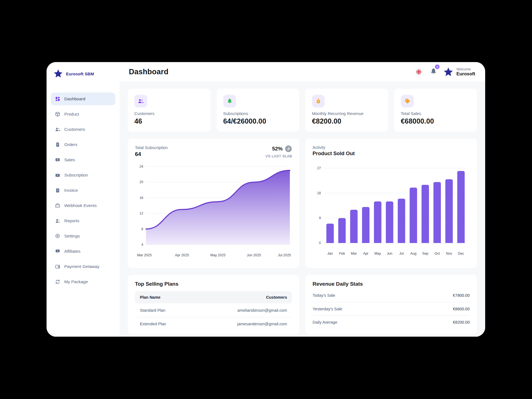  I want to click on stat-card-mrr: $ Monthly Recurring Revenue €8200.00, so click(347, 110).